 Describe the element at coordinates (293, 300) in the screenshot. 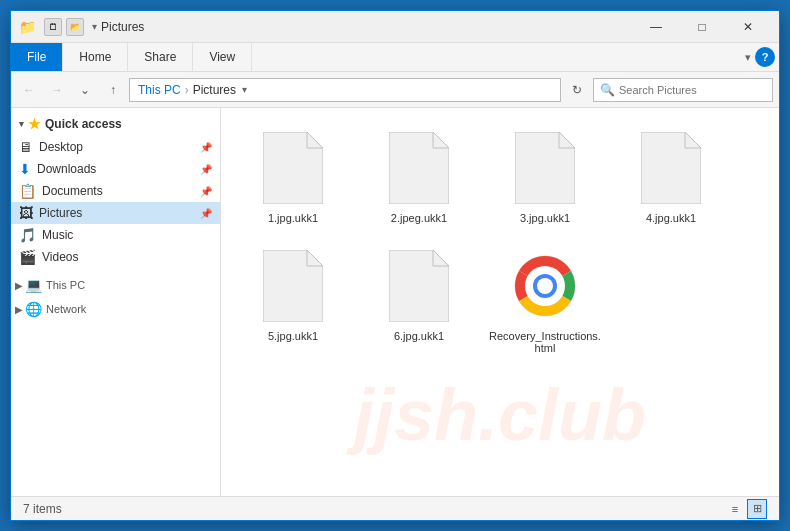

I see `file-item-5jpg: 5.jpg.ukk1` at that location.